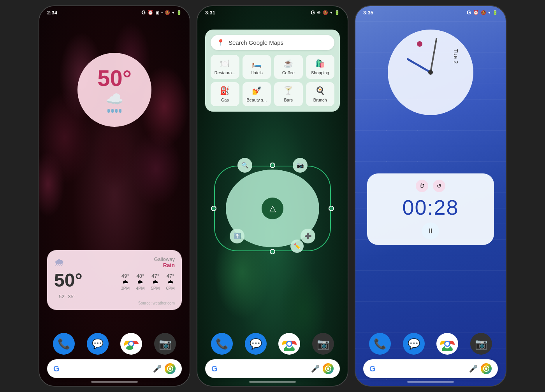  Describe the element at coordinates (380, 344) in the screenshot. I see `dock-phone-app-3: 📞` at that location.